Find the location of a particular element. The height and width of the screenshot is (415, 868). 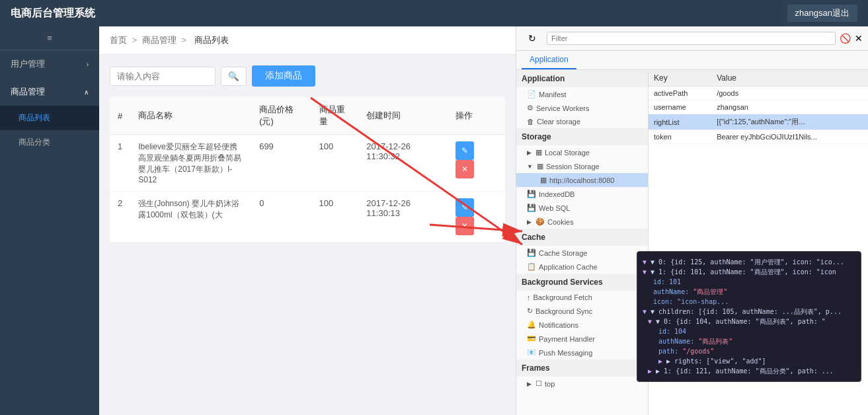

chevron-right-icon: › is located at coordinates (87, 65).